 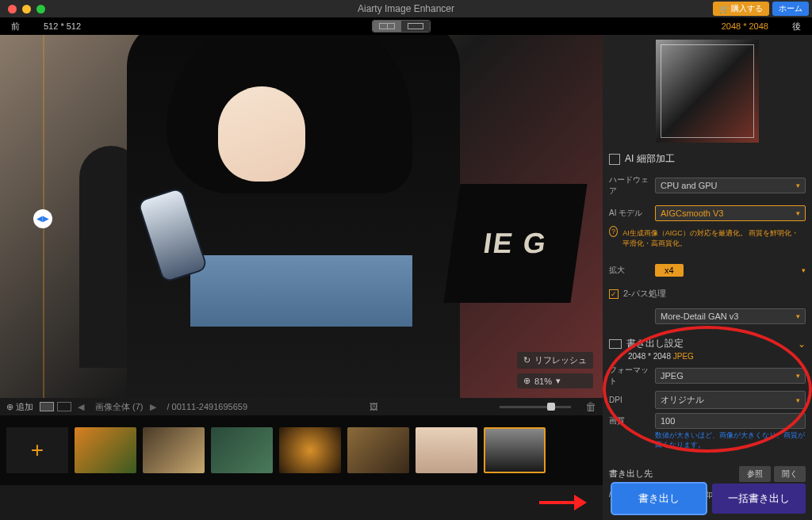 What do you see at coordinates (649, 357) in the screenshot?
I see `export-size: 2048 * 2048` at bounding box center [649, 357].